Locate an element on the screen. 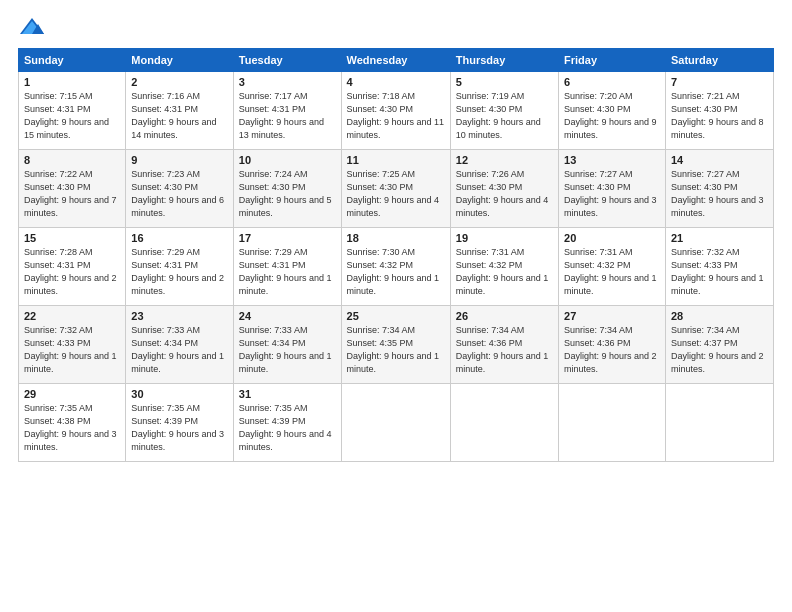 This screenshot has width=792, height=612. day-cell: 27Sunrise: 7:34 AMSunset: 4:36 PMDayligh… is located at coordinates (612, 345).